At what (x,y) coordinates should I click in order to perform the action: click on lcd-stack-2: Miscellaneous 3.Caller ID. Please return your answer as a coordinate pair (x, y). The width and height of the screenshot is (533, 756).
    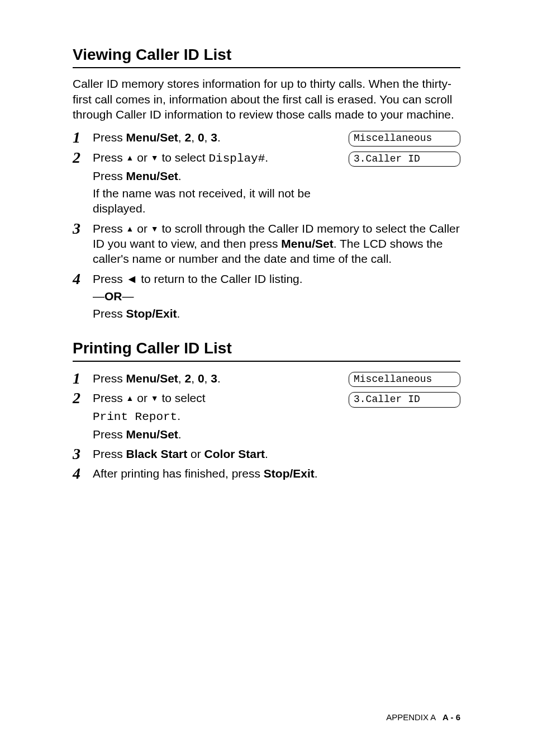
    Looking at the image, I should click on (404, 393).